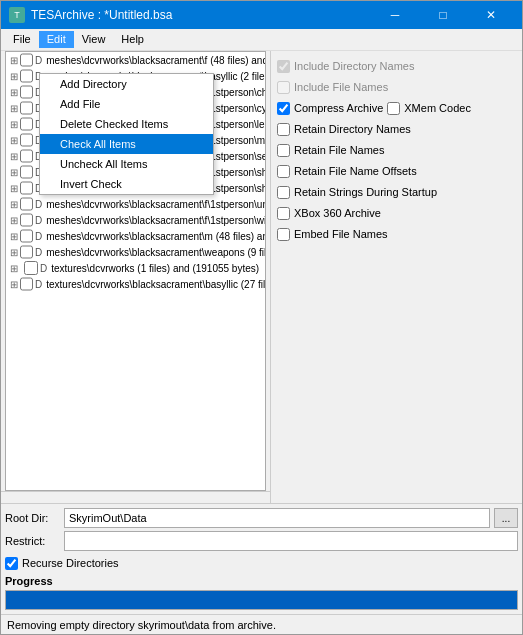  What do you see at coordinates (284, 108) in the screenshot?
I see `compress-archive-checkbox` at bounding box center [284, 108].